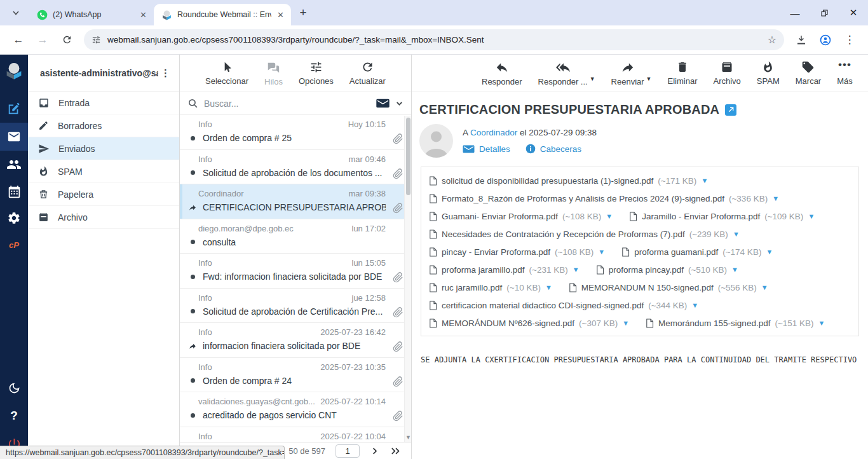  Describe the element at coordinates (722, 216) in the screenshot. I see `attachment-item: Jaramillo - Enviar Proforma.pdf (~109 KB…` at that location.